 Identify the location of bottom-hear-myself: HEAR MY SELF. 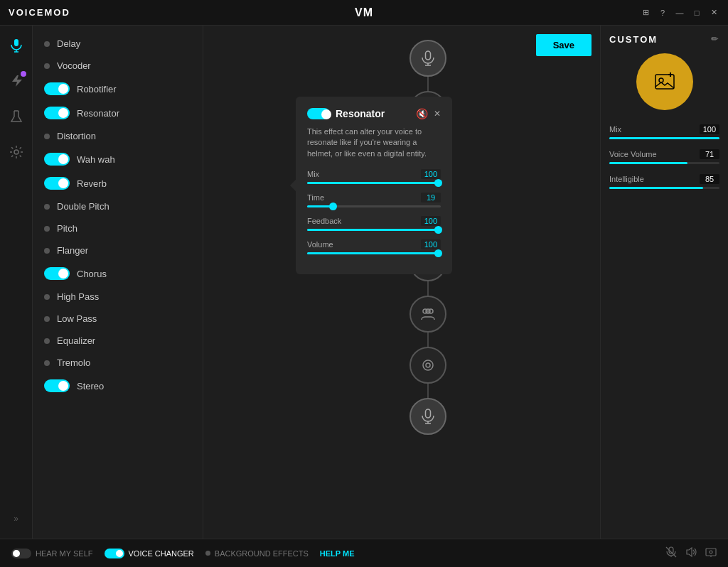
(53, 554).